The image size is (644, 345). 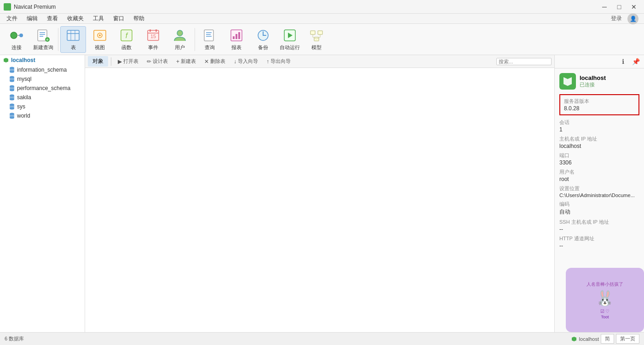 What do you see at coordinates (599, 155) in the screenshot?
I see `port-label: 端口` at bounding box center [599, 155].